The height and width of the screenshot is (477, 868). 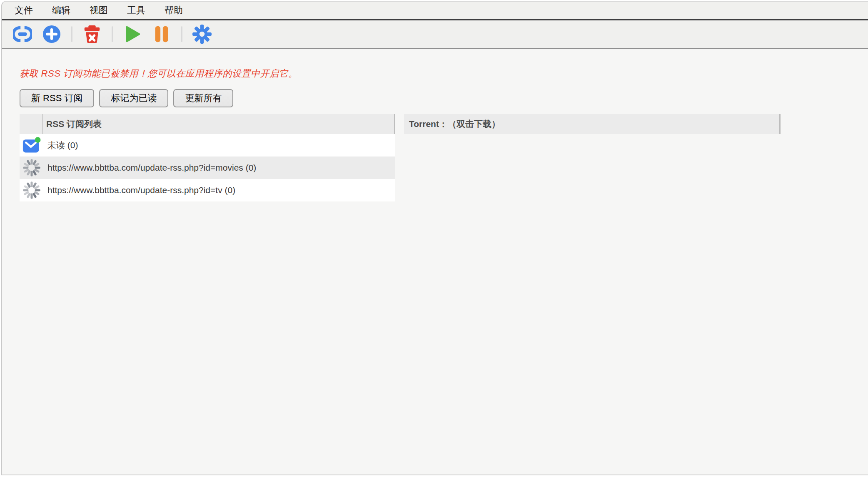 What do you see at coordinates (207, 168) in the screenshot?
I see `feed-row-movies: https://www.bbttba.com/update-rss.php?id…` at bounding box center [207, 168].